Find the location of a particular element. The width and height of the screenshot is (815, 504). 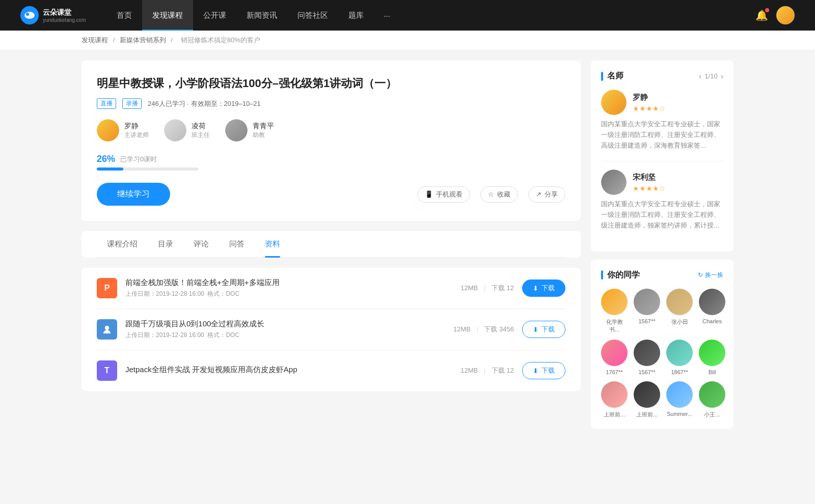

page-info-text: 1/10 is located at coordinates (711, 76).